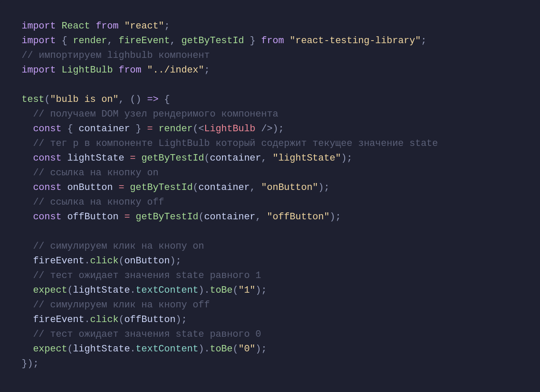 The height and width of the screenshot is (392, 540). I want to click on str-lightstate: "lightState", so click(307, 158).